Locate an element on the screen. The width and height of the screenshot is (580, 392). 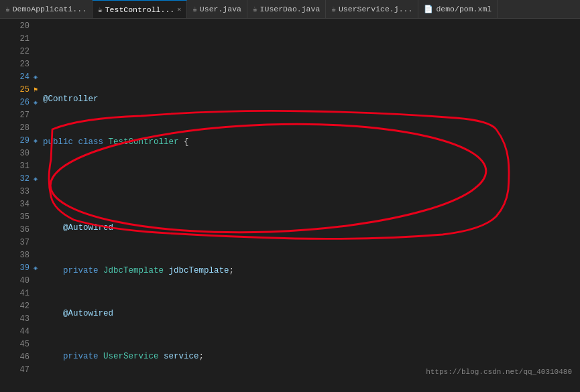
tab-iuserdao: ☕ IUserDao.java is located at coordinates (287, 9).